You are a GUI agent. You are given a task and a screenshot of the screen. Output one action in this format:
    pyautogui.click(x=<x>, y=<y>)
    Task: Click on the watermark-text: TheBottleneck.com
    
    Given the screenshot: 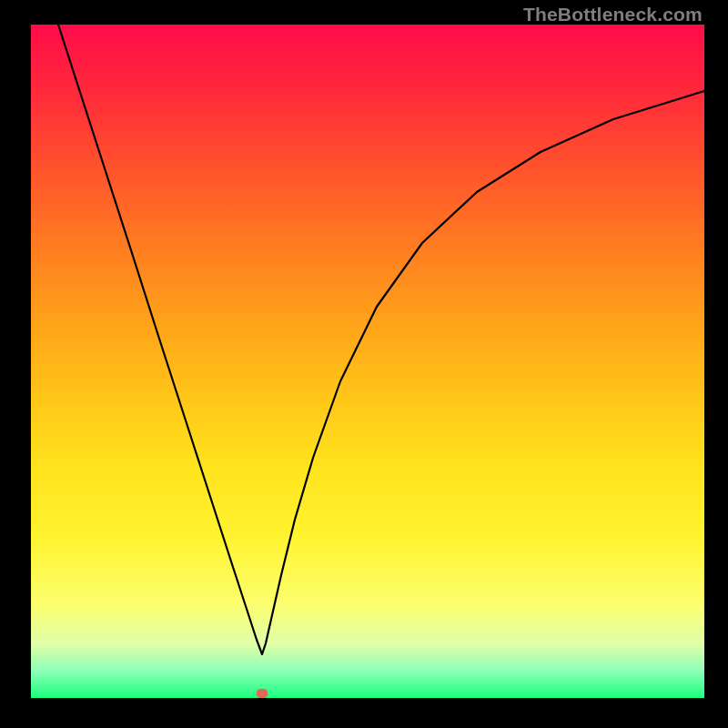 What is the action you would take?
    pyautogui.click(x=613, y=15)
    